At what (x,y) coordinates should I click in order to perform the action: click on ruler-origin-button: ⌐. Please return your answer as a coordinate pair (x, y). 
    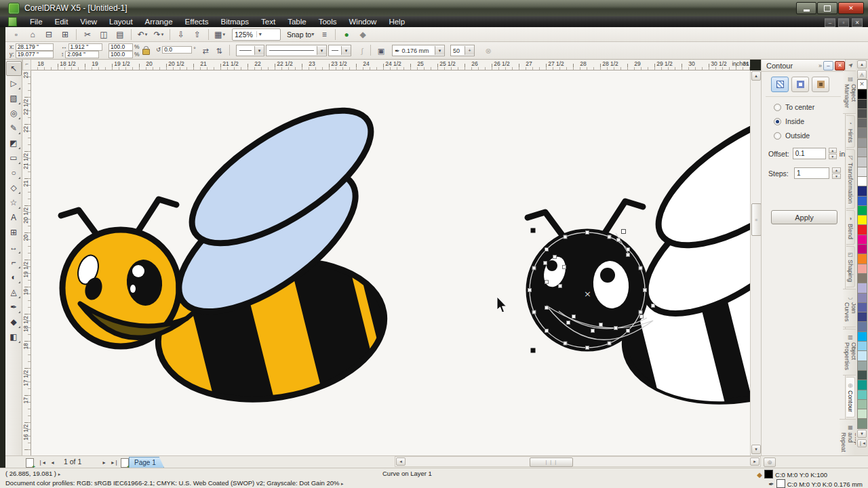
    Looking at the image, I should click on (27, 65).